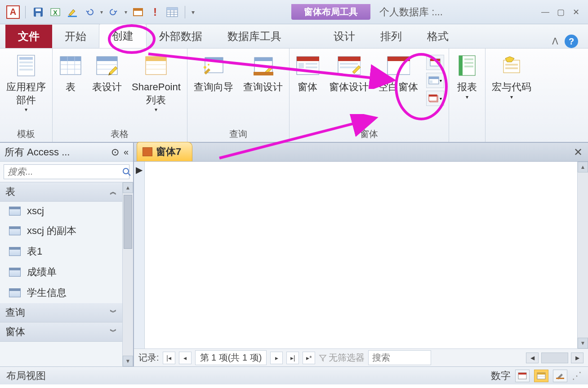 The width and height of the screenshot is (588, 388). I want to click on content-scrollbar: ▲ ▼, so click(583, 255).